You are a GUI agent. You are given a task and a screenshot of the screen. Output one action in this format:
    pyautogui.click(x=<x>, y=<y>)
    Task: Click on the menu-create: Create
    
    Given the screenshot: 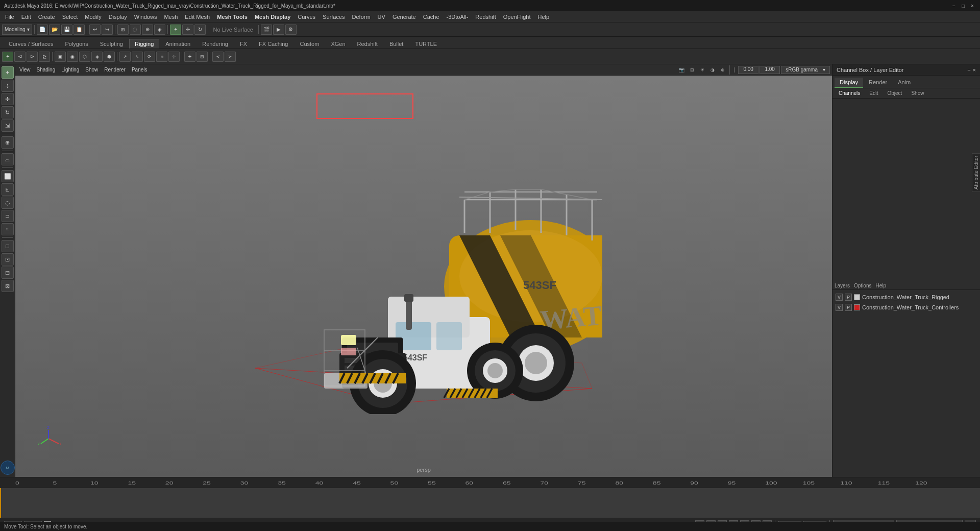 What is the action you would take?
    pyautogui.click(x=47, y=17)
    